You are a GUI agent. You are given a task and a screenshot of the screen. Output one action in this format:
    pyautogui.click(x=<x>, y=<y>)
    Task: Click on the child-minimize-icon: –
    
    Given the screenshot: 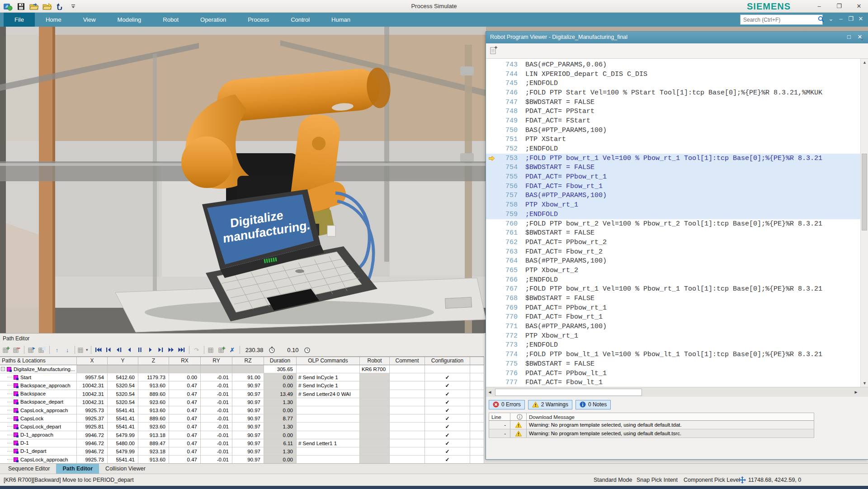 What is the action you would take?
    pyautogui.click(x=841, y=19)
    